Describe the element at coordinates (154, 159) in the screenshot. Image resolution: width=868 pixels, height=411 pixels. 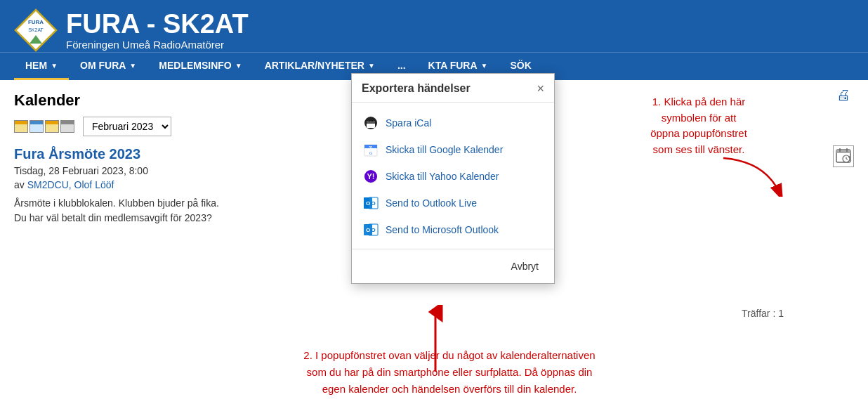
I see `calendar-section: Kalender Februari 2023 Mars 2023 Januari…` at that location.